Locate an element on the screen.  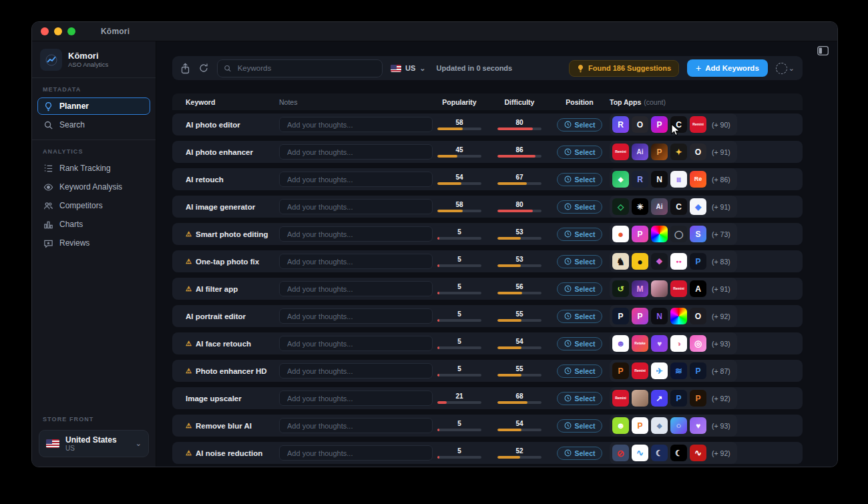
hex-color-app-icon: ❖ is located at coordinates (660, 262).